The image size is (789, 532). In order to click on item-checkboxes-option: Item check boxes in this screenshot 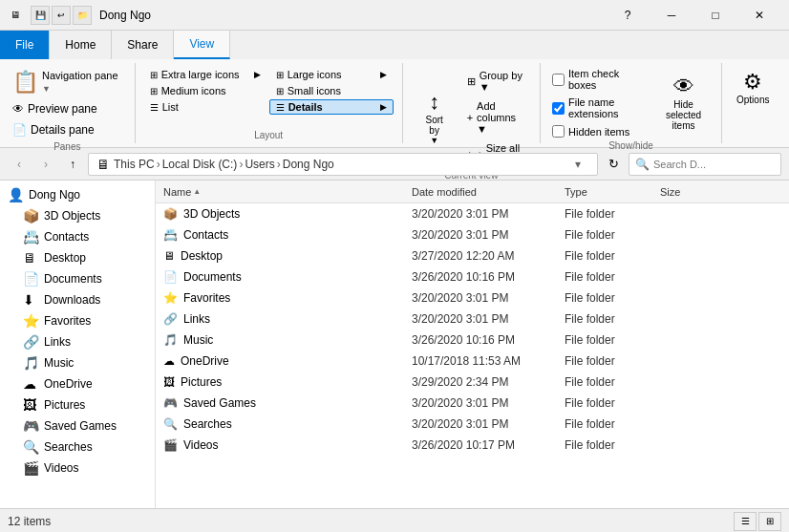, I will do `click(598, 79)`.